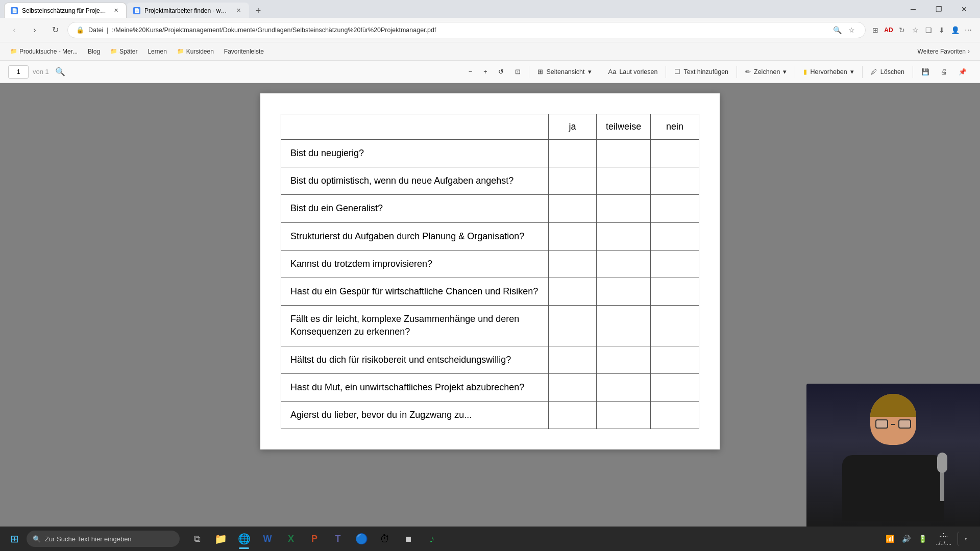 The width and height of the screenshot is (980, 551). What do you see at coordinates (361, 539) in the screenshot?
I see `taskbar-app-chrome: 🔵` at bounding box center [361, 539].